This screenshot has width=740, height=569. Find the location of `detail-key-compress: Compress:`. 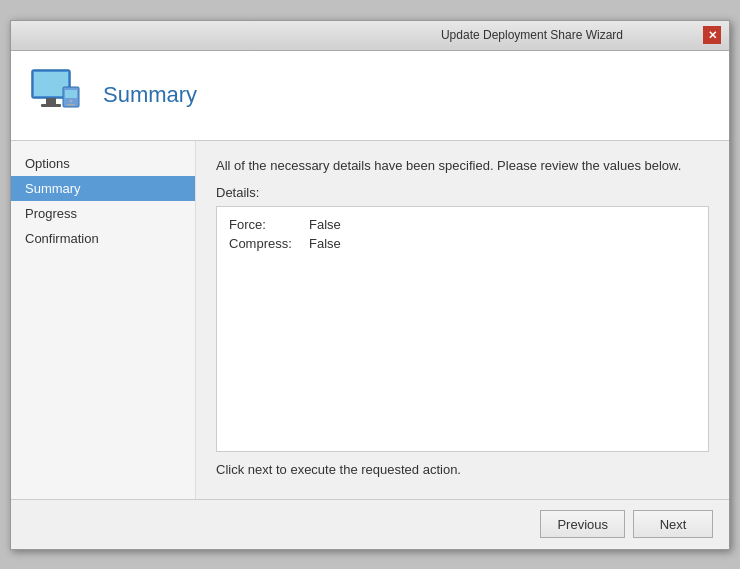

detail-key-compress: Compress: is located at coordinates (269, 244).